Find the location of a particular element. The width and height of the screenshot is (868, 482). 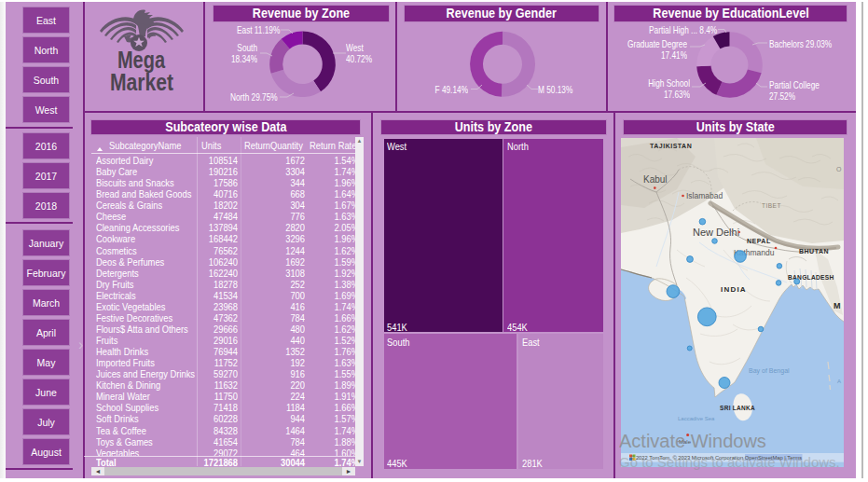

svg-text: O is located at coordinates (839, 170).